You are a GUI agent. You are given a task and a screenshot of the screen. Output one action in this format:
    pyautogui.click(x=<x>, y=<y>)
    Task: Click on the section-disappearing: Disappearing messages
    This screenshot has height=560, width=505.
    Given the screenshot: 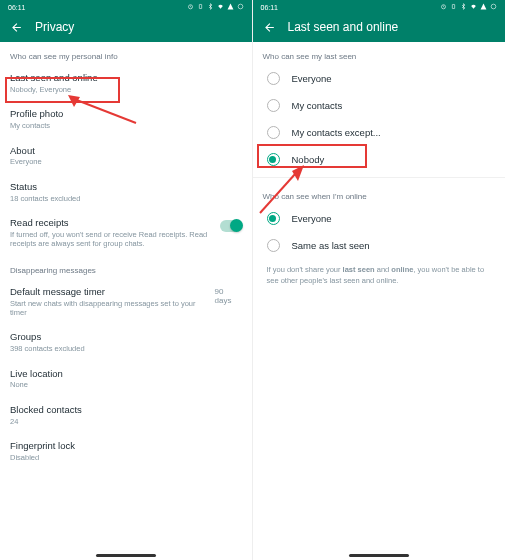 What is the action you would take?
    pyautogui.click(x=126, y=268)
    